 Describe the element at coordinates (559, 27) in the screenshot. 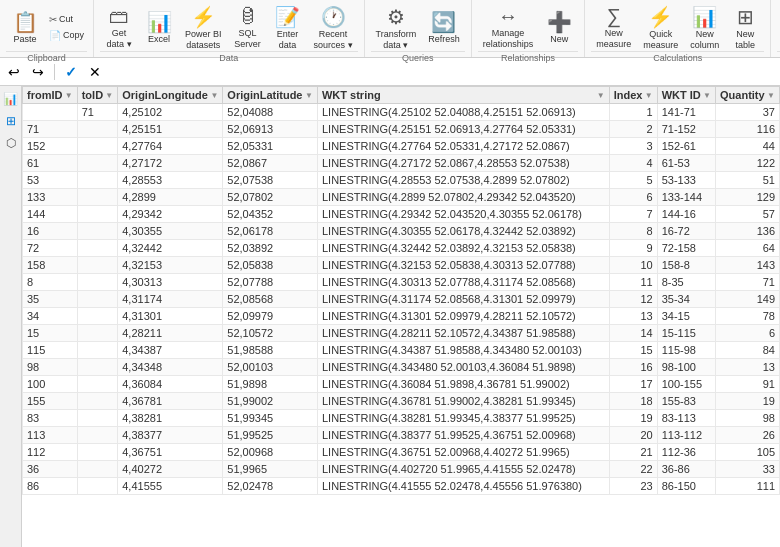

I see `new-button: ➕ New` at that location.